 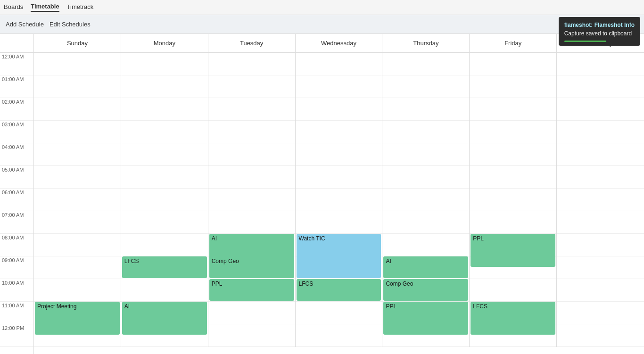 I want to click on time-column: 12:00 AM01:00 AM02:00 AM03:00 AM04:00 AM…, so click(x=17, y=194).